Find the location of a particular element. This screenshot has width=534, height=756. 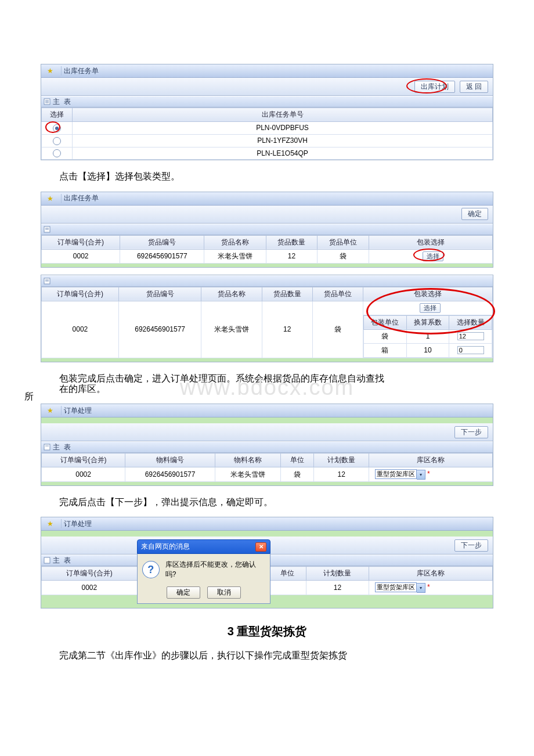

packaging-panel: ★出库任务单 确定 订单编号(合并)货品编号货品名称货品数量货品单位包装选择 0… is located at coordinates (267, 230).